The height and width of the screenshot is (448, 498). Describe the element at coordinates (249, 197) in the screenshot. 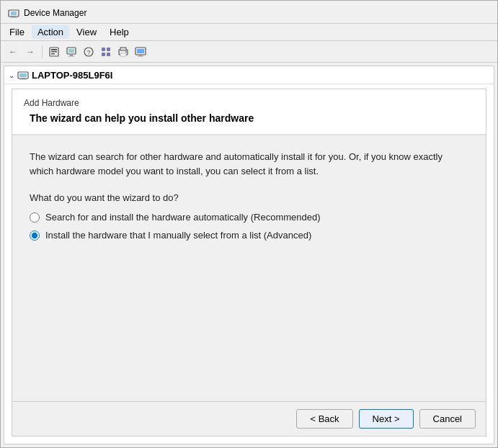

I see `dialog-question: What do you want the wizard to do?` at that location.